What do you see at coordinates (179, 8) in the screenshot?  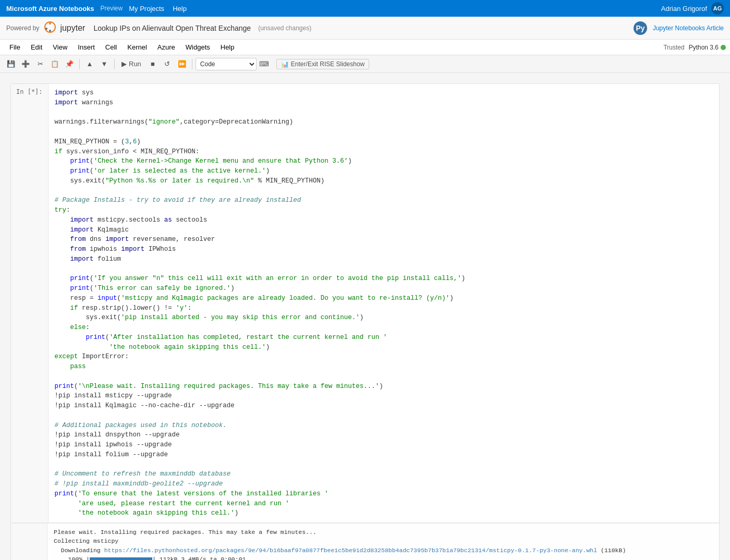 I see `nav-help: Help` at bounding box center [179, 8].